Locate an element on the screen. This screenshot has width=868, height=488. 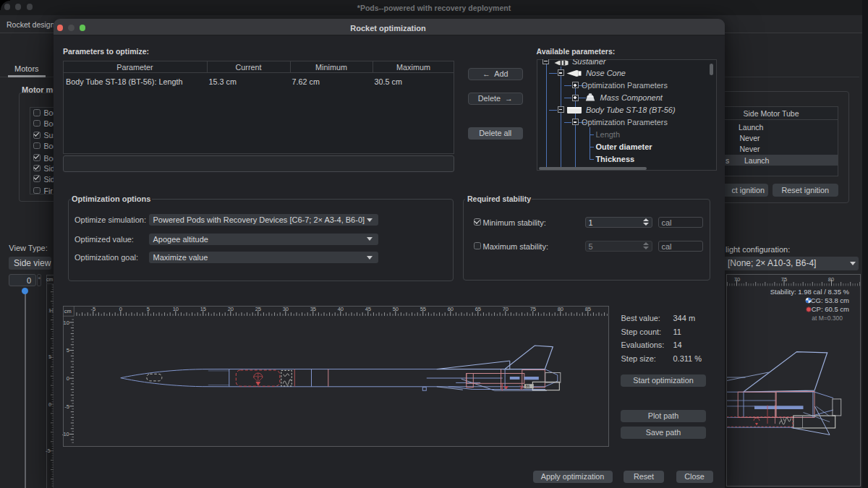
svg-text: 20 is located at coordinates (231, 309).